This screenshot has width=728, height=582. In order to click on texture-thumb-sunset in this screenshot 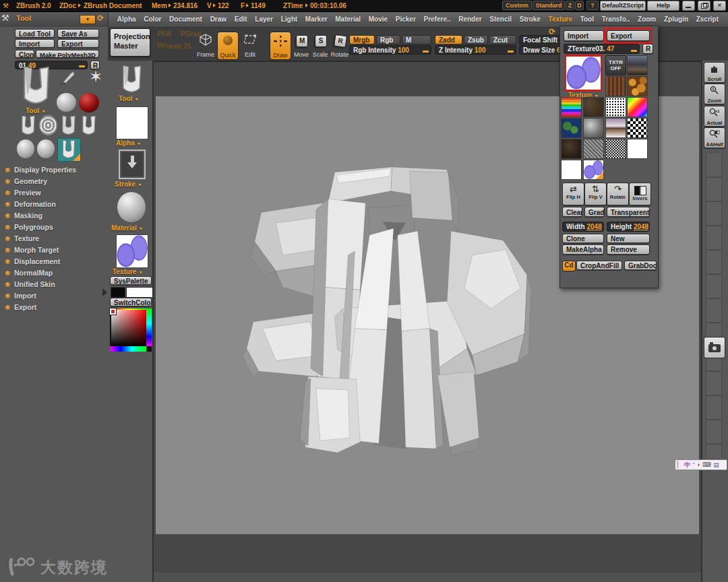, I will do `click(616, 128)`.